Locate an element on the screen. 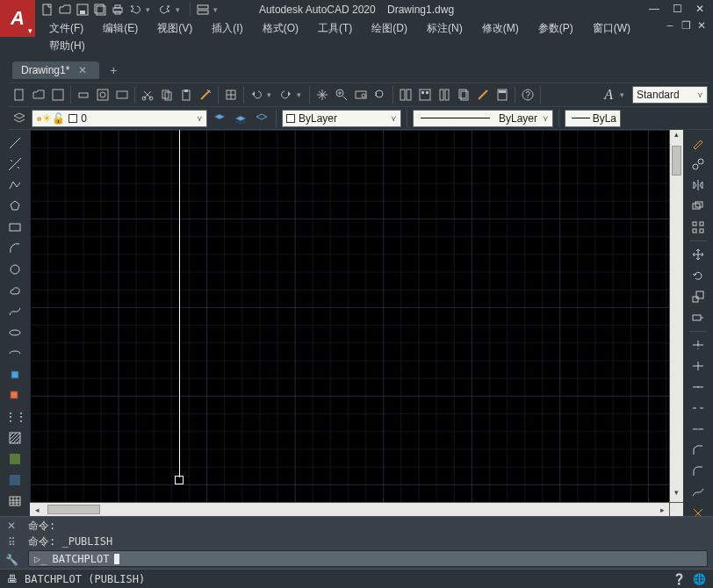 This screenshot has height=588, width=713. layer-combo: ● ☀ 🔓 0 ⋎ is located at coordinates (119, 118).